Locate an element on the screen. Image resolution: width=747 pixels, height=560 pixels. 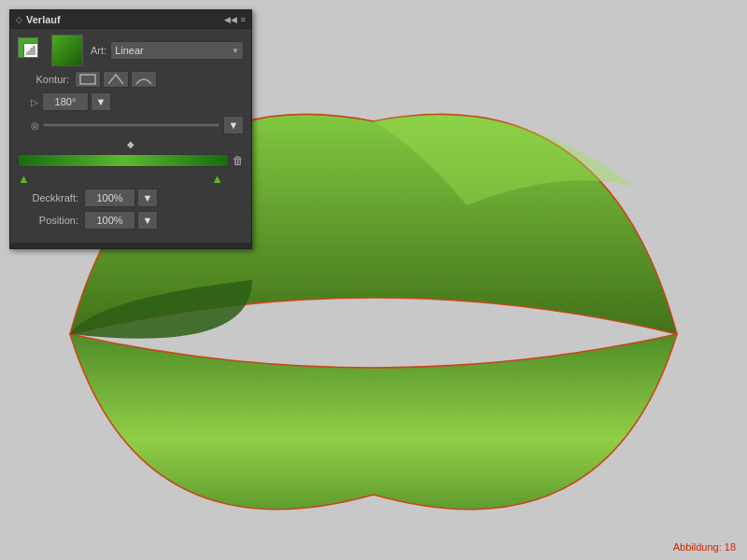
panel-title-right: ◀◀ ≡ is located at coordinates (235, 20).